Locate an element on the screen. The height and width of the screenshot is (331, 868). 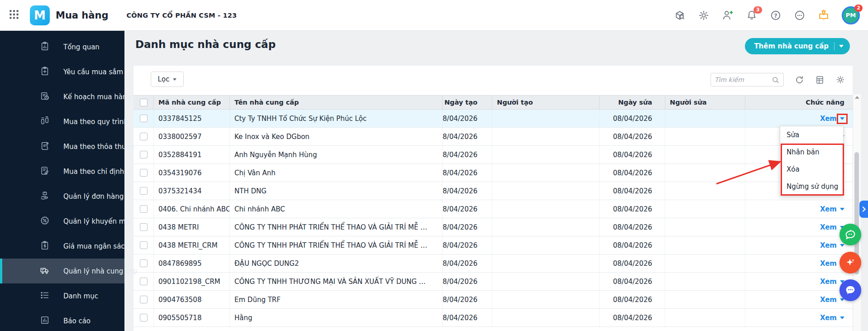
sidebar-item-mua-theo-thoa-thuan: Mua theo thỏa thuận is located at coordinates (62, 147).